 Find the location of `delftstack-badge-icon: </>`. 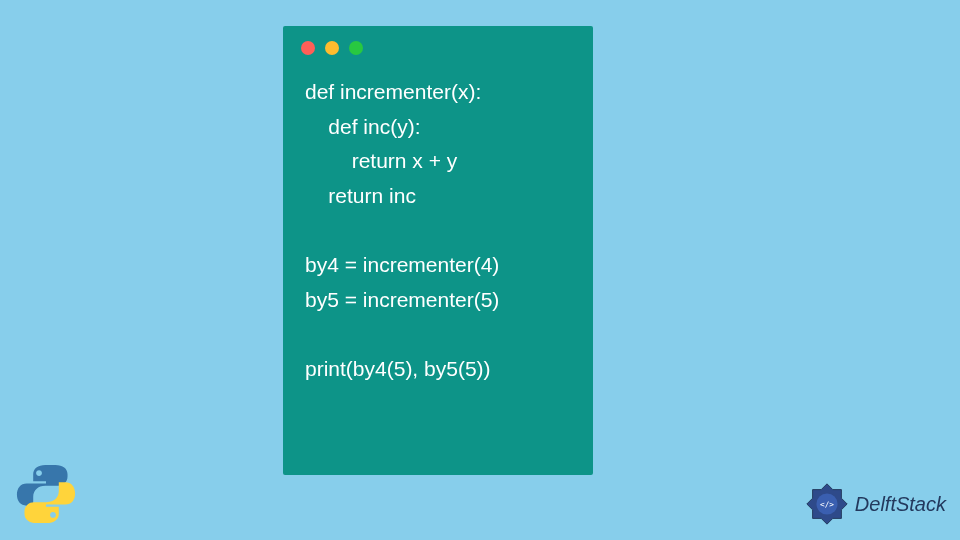

delftstack-badge-icon: </> is located at coordinates (827, 504).